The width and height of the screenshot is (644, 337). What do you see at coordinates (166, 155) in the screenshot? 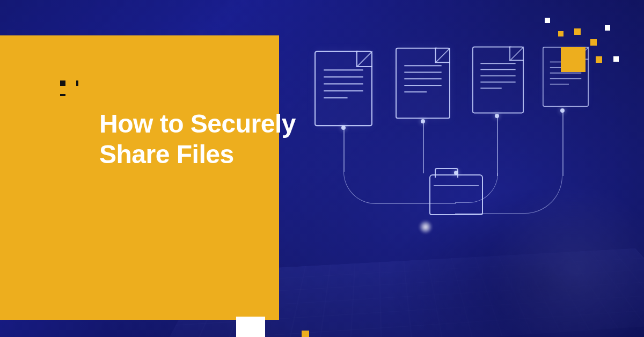
I see `title-line-2: Share Files` at bounding box center [166, 155].